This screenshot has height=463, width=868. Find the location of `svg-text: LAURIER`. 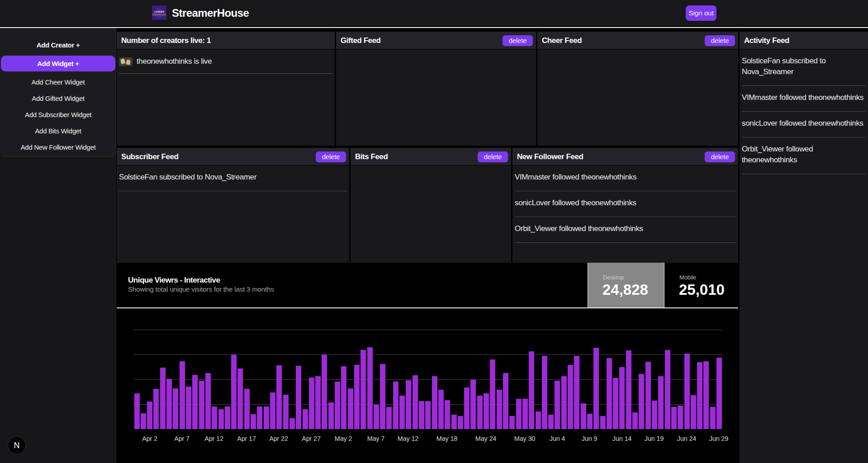

svg-text: LAURIER is located at coordinates (159, 12).